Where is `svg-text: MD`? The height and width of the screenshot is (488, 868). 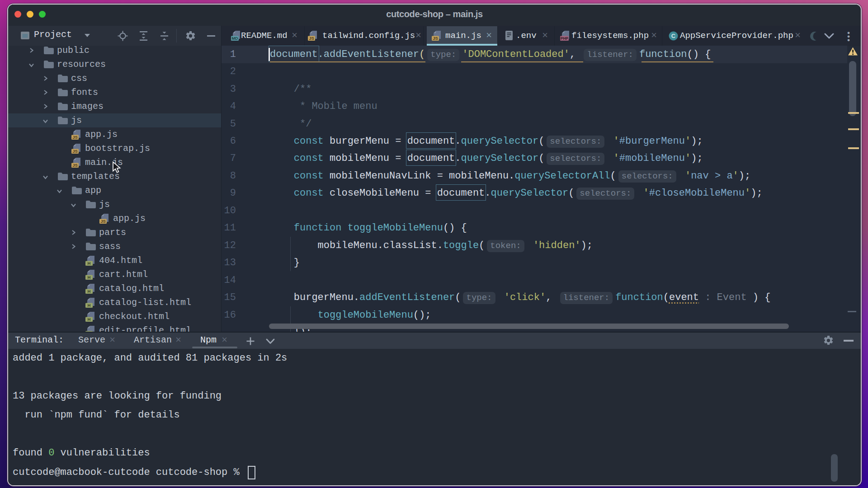
svg-text: MD is located at coordinates (235, 38).